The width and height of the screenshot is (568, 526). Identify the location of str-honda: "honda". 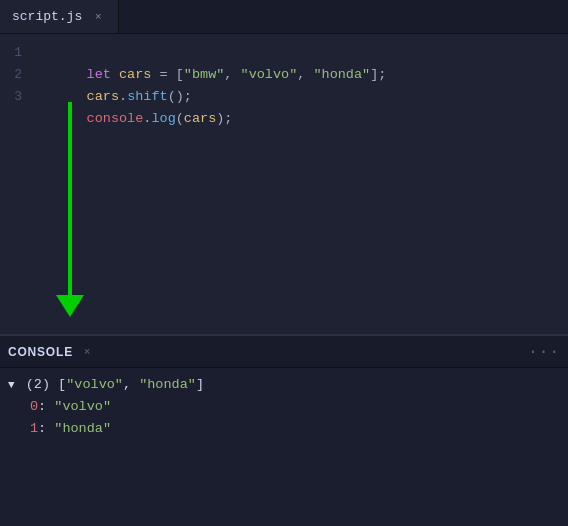
(342, 74).